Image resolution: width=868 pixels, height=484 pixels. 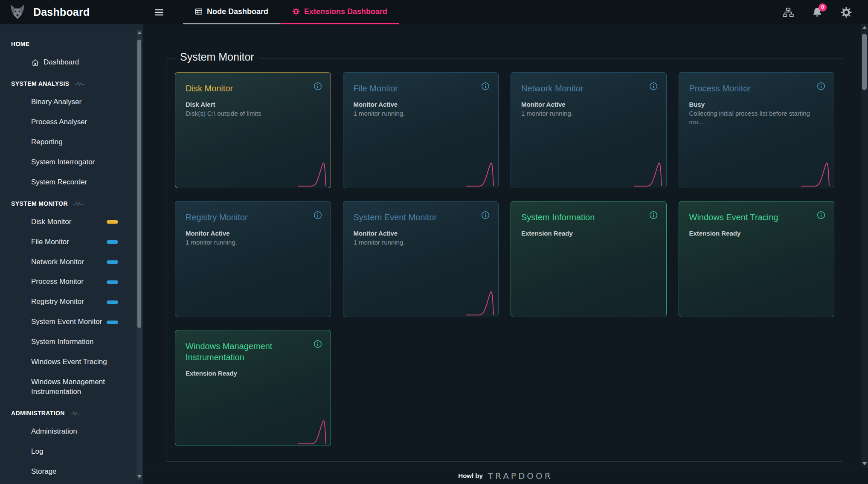 I want to click on sidebar-item-reporting: Reporting, so click(x=72, y=143).